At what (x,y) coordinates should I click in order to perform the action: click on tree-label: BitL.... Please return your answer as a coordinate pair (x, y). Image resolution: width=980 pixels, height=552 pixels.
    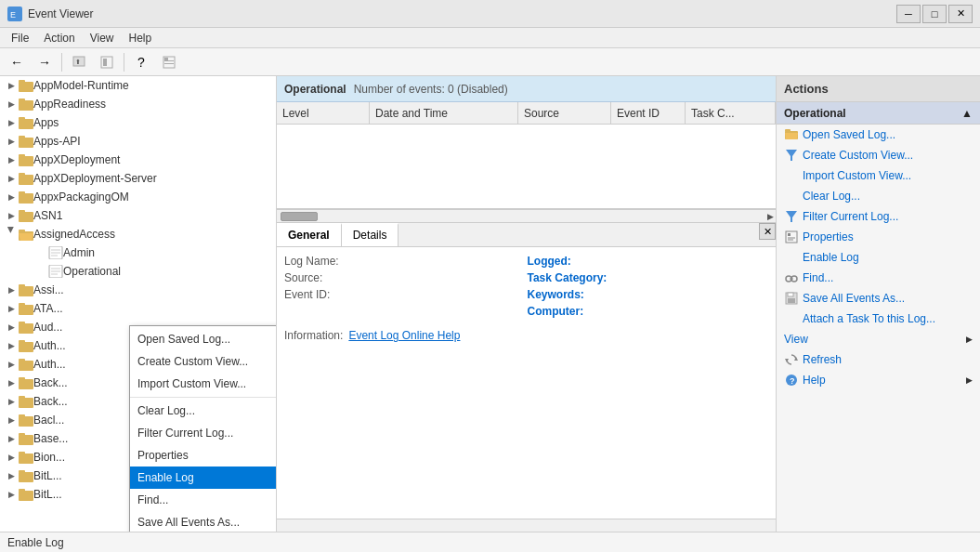
    Looking at the image, I should click on (48, 476).